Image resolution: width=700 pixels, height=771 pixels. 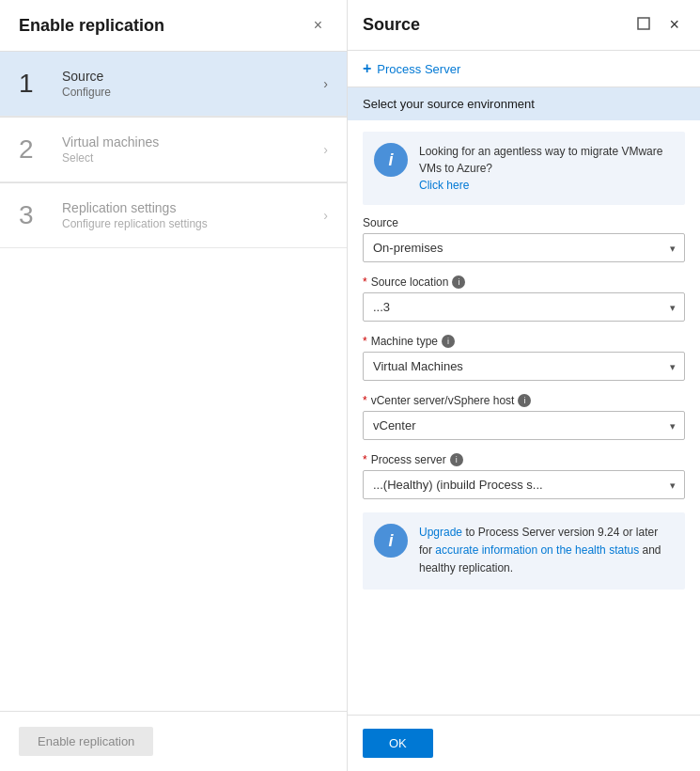 I want to click on process-server-form-group: * Process server i ...(Healthy) (inbuild…, so click(x=524, y=476).